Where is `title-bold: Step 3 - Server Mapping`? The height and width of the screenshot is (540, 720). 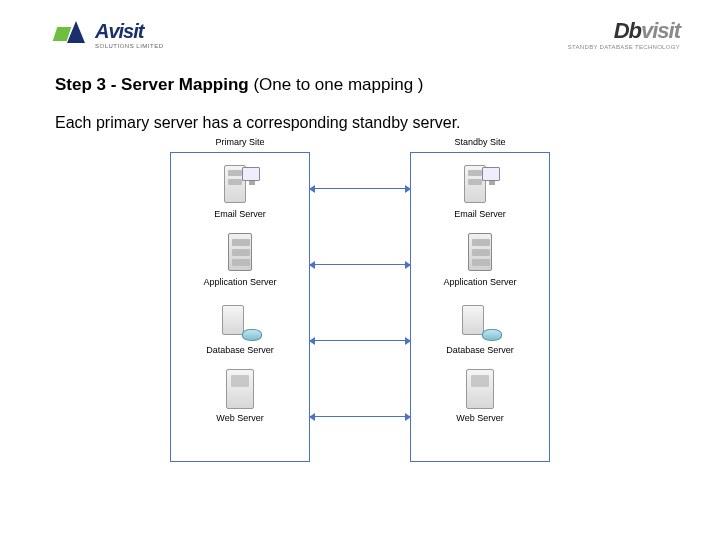 title-bold: Step 3 - Server Mapping is located at coordinates (152, 84).